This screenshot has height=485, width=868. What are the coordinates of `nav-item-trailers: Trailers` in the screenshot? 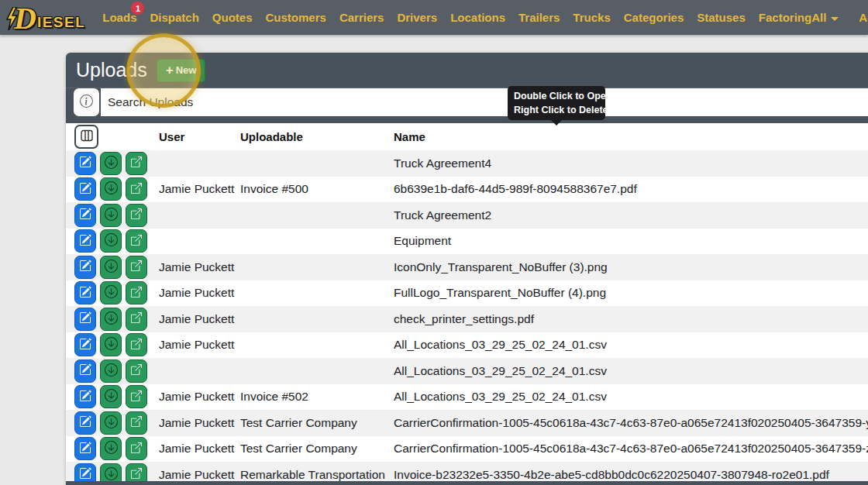 It's located at (539, 17).